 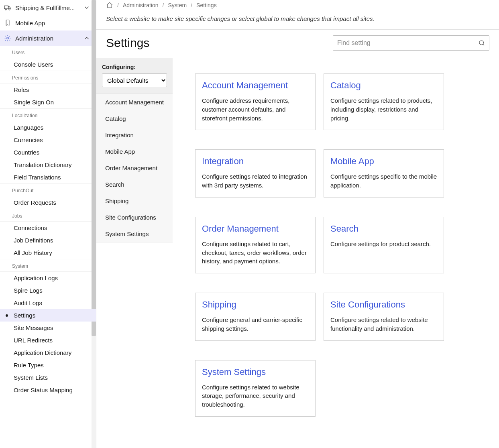 I want to click on sidebar-item-shipping-fullfillme-: Shipping & Fullfillme..., so click(x=48, y=8).